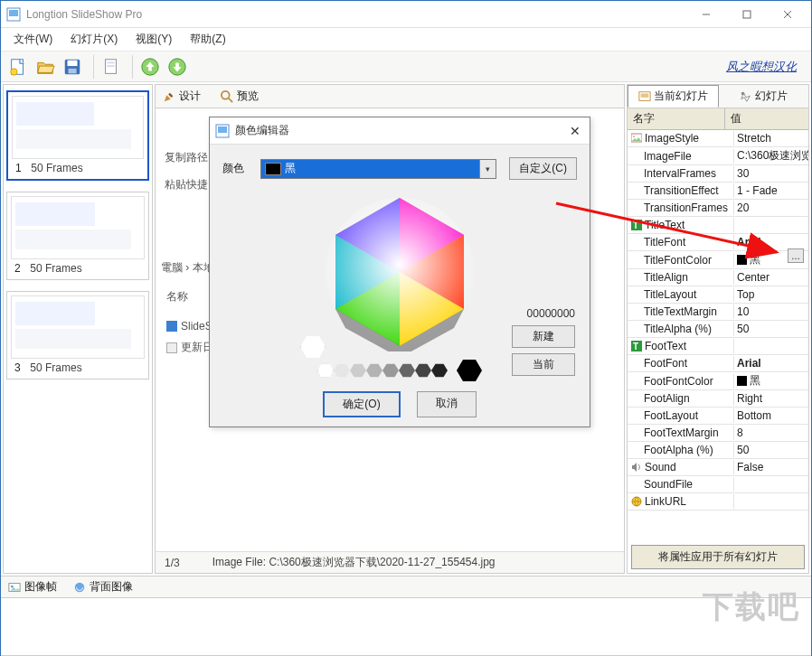  Describe the element at coordinates (18, 67) in the screenshot. I see `new-project-button` at that location.